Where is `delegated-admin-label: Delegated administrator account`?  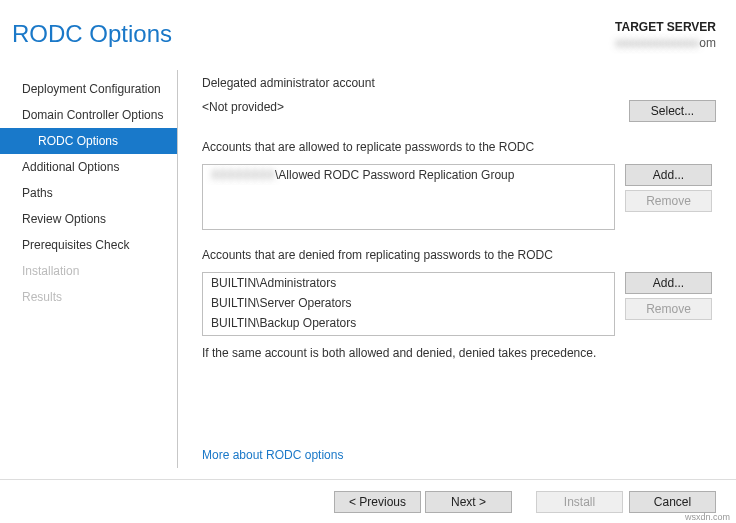 delegated-admin-label: Delegated administrator account is located at coordinates (459, 83).